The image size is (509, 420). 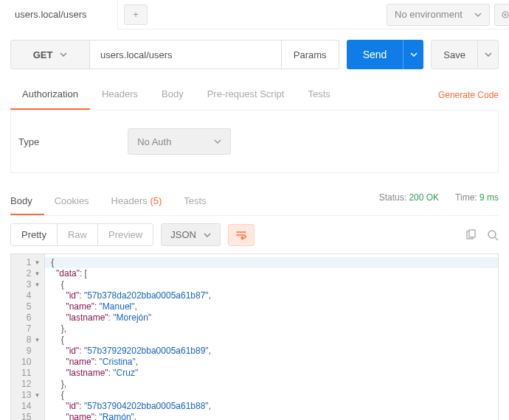 I want to click on auth-panel: Type No Auth, so click(x=254, y=141).